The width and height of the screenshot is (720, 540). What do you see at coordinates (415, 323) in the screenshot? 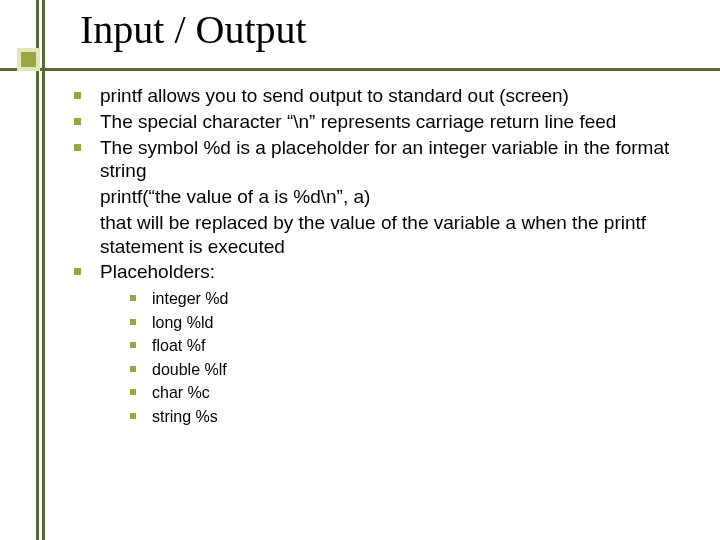
I see `list-item: long %ld` at bounding box center [415, 323].